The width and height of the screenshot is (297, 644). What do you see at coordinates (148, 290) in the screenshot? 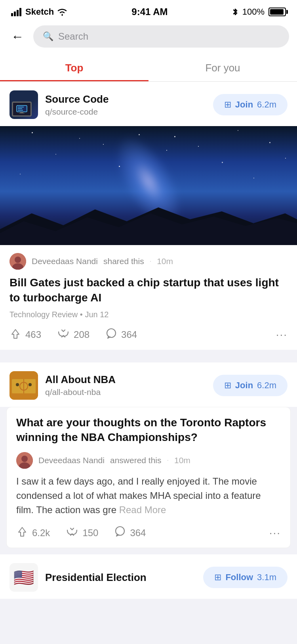
I see `post-title: Bill Gates just backed a chip startup th…` at bounding box center [148, 290].